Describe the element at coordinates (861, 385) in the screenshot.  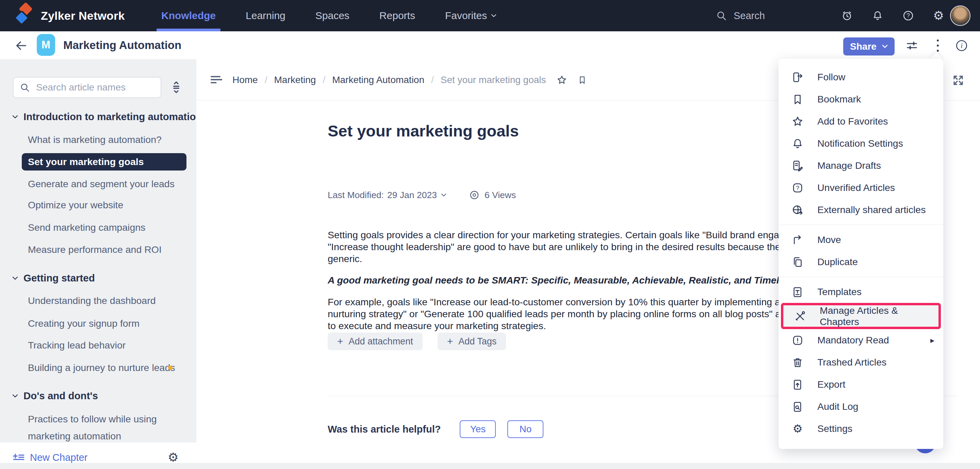
I see `menu-item-export: Export` at that location.